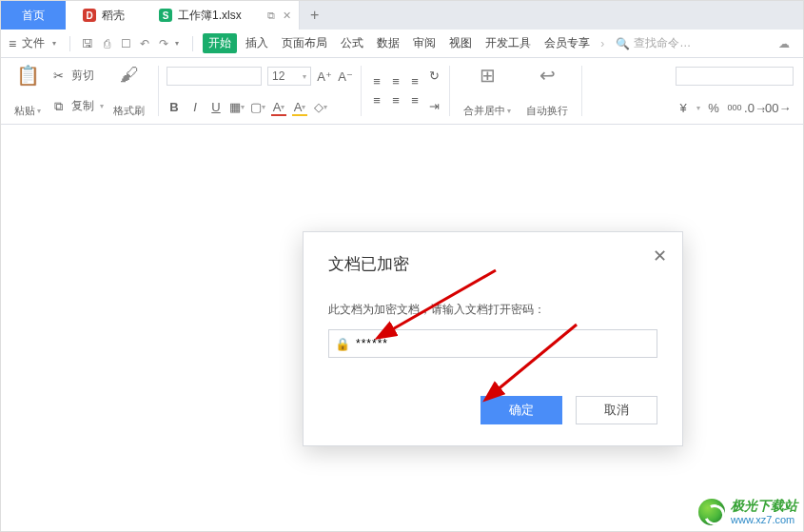 Image resolution: width=804 pixels, height=532 pixels. What do you see at coordinates (493, 344) in the screenshot?
I see `password-field-wrapper: 🔒` at bounding box center [493, 344].